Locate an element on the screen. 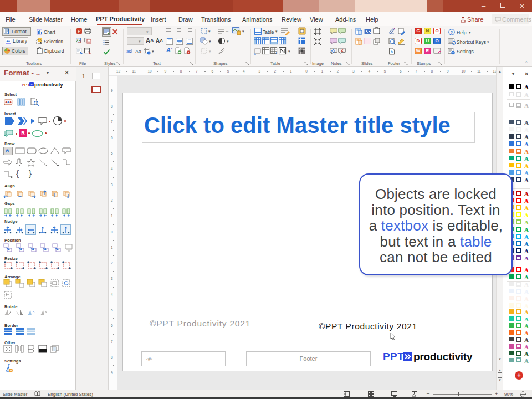  svg-text: b is located at coordinates (392, 52).